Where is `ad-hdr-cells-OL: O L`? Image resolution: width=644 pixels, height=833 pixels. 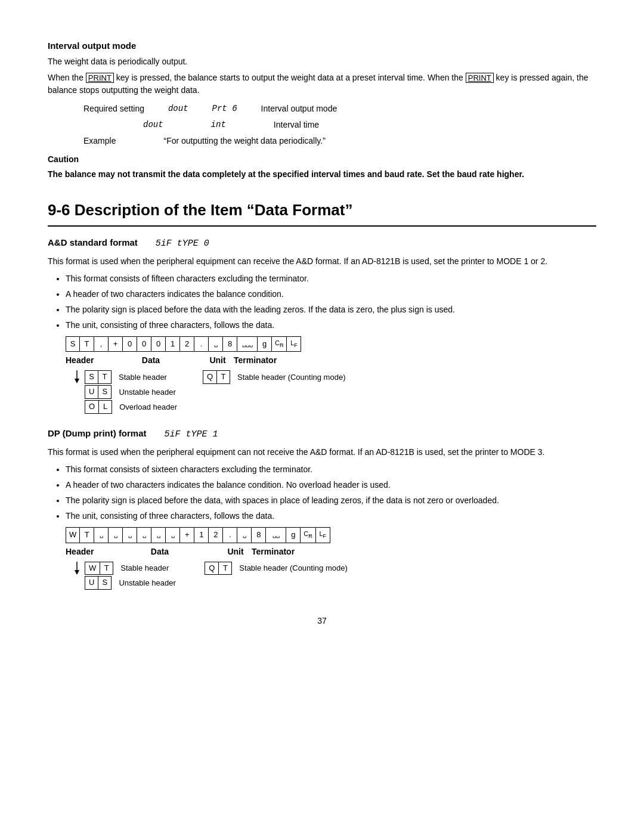 ad-hdr-cells-OL: O L is located at coordinates (98, 407).